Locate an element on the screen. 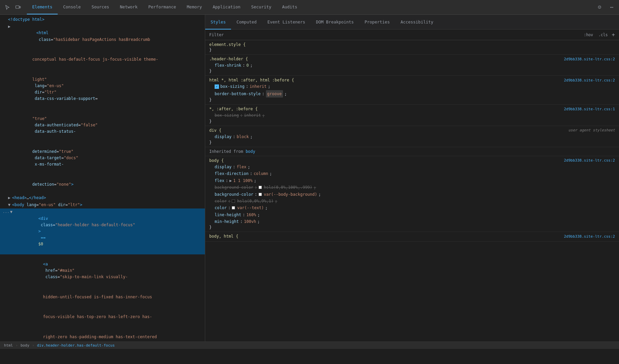 Image resolution: width=619 pixels, height=364 pixels. tree-a-skip-cont3: right-zero has-padding-medium has-text-c… is located at coordinates (103, 335).